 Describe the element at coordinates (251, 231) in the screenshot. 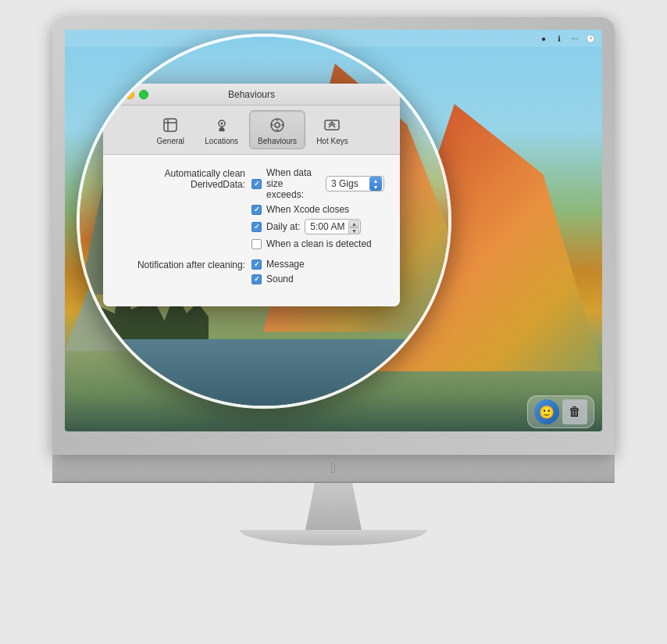

I see `settings-content: Automatically clean DerivedData: When da…` at that location.